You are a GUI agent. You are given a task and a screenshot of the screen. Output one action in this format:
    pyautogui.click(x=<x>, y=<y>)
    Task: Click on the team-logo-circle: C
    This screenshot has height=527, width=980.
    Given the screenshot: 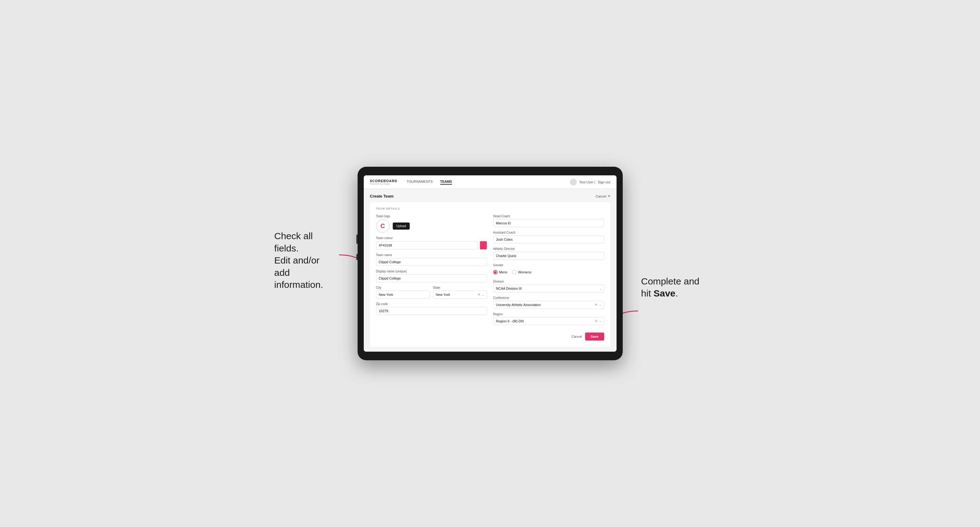 What is the action you would take?
    pyautogui.click(x=383, y=226)
    